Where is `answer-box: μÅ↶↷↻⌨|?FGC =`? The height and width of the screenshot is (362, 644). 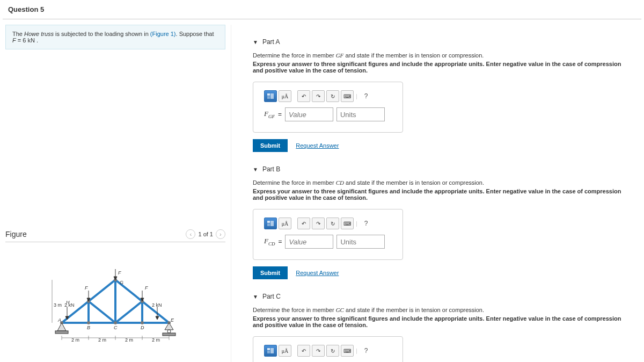 answer-box: μÅ↶↷↻⌨|?FGC = is located at coordinates (328, 349).